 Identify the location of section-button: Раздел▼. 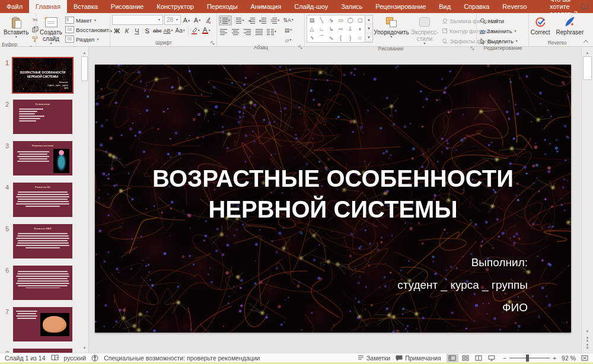
(89, 39).